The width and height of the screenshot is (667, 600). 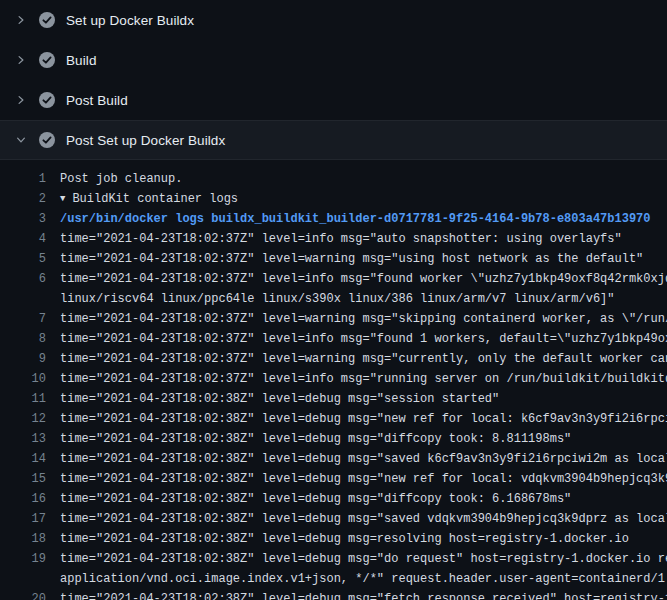 What do you see at coordinates (23, 479) in the screenshot?
I see `log-line-number: 15` at bounding box center [23, 479].